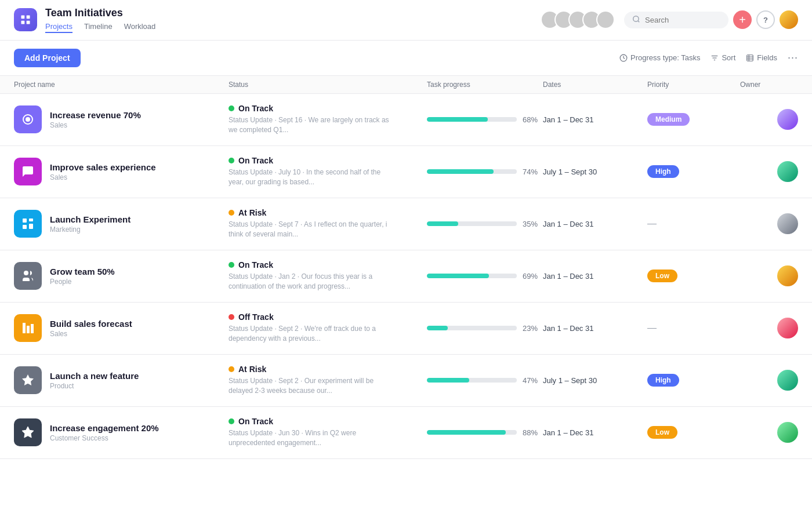 Image resolution: width=812 pixels, height=528 pixels. Describe the element at coordinates (328, 224) in the screenshot. I see `status-col: At Risk Status Update · Sept 7 · As I re…` at that location.